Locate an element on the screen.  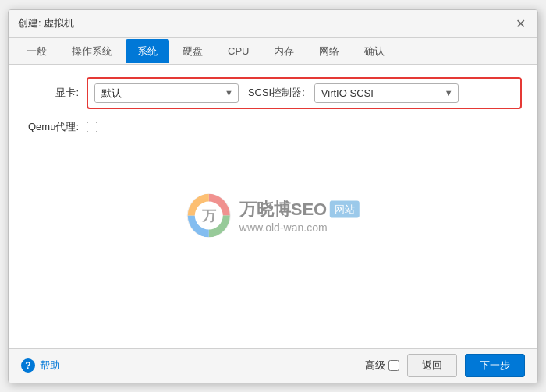
tab-confirm: 确认 is located at coordinates (374, 51).